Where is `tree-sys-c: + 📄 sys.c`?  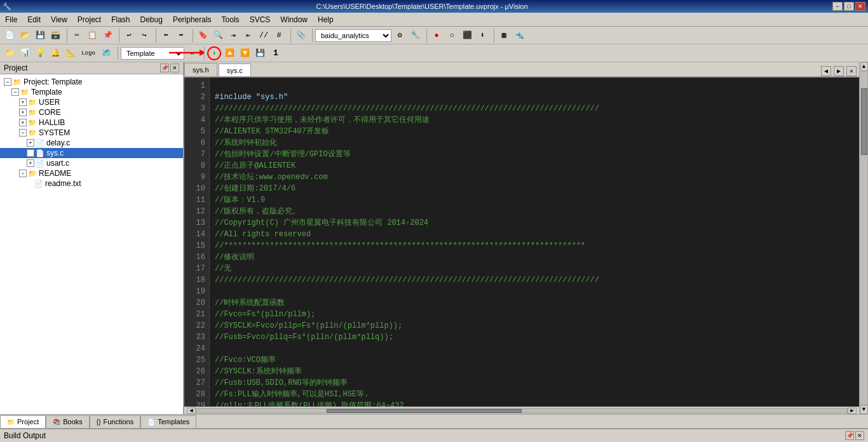
tree-sys-c: + 📄 sys.c is located at coordinates (92, 153).